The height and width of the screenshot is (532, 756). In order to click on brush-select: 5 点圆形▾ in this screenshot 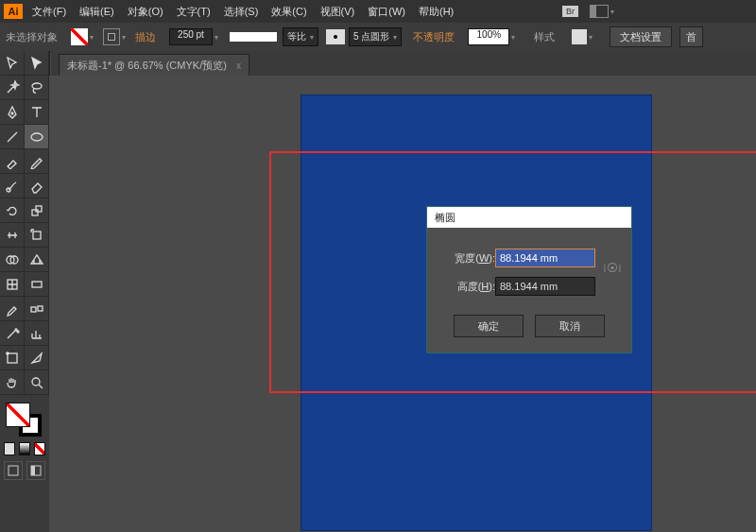, I will do `click(375, 37)`.